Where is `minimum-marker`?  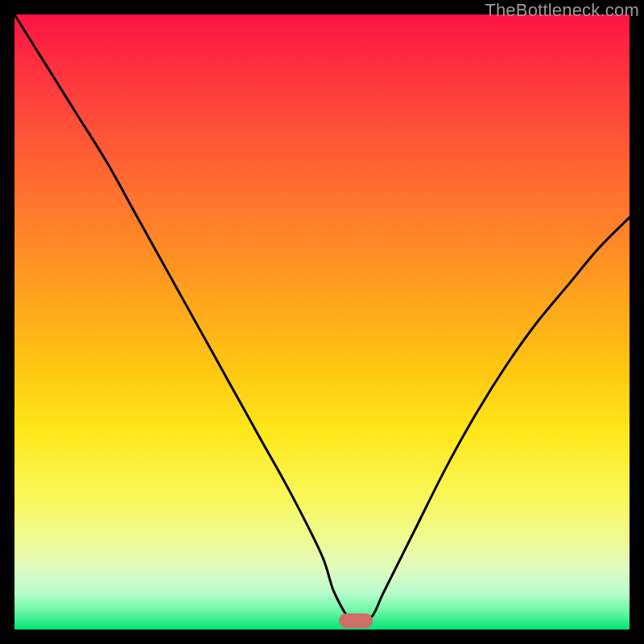 minimum-marker is located at coordinates (356, 621).